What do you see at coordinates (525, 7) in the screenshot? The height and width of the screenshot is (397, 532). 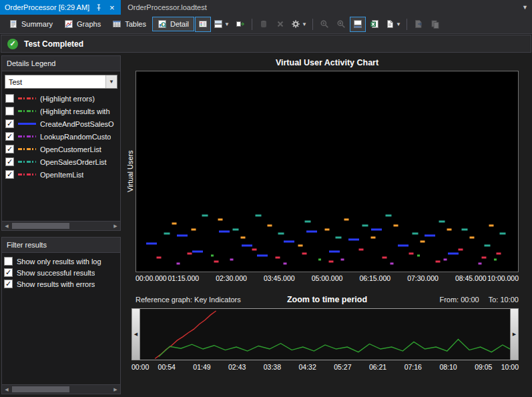 I see `window-menu-caret-icon: ▼` at bounding box center [525, 7].